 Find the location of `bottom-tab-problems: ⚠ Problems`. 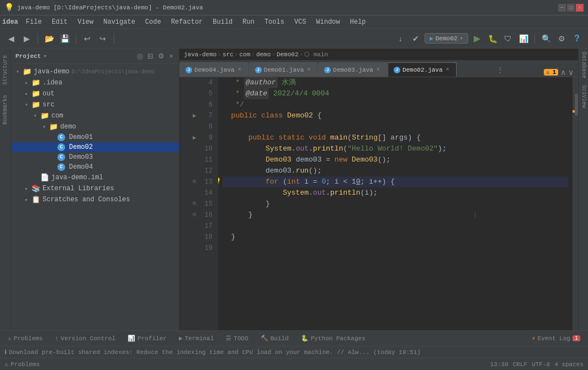

bottom-tab-problems: ⚠ Problems is located at coordinates (25, 339).